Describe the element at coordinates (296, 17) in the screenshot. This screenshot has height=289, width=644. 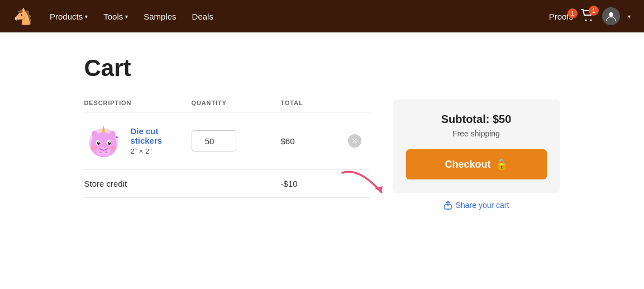
I see `nav-items: Products ▾ Tools ▾ Samples Deals` at that location.